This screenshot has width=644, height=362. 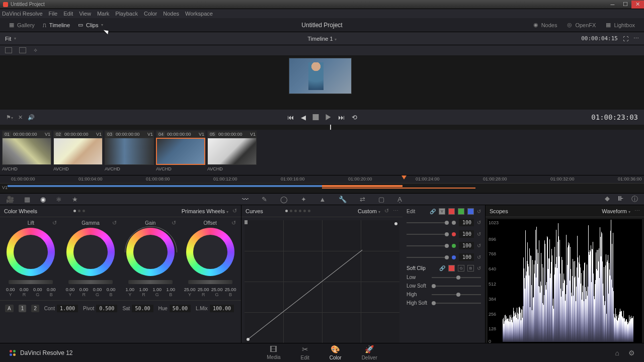 What do you see at coordinates (85, 14) in the screenshot?
I see `menu-view: View` at bounding box center [85, 14].